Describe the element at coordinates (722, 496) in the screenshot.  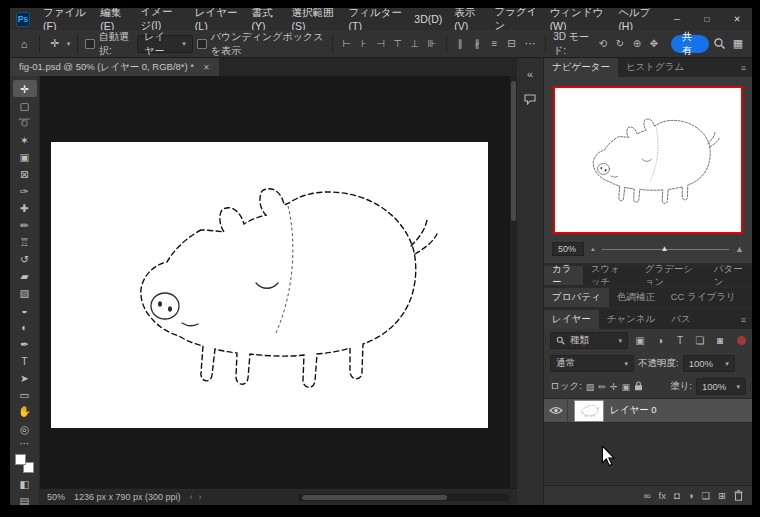
I see `new-layer-icon: ⊞` at that location.